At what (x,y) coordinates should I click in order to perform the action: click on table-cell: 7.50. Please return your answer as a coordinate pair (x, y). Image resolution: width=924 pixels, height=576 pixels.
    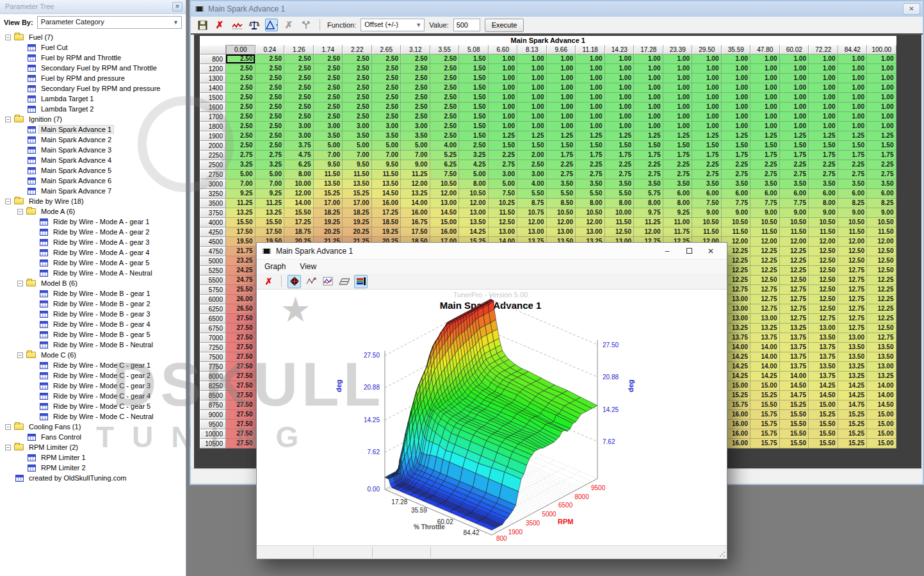
    Looking at the image, I should click on (707, 204).